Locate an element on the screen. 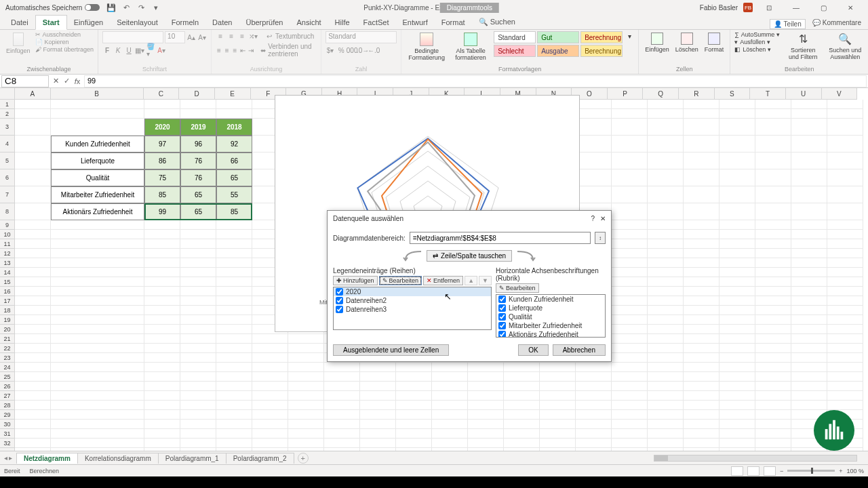 The height and width of the screenshot is (488, 868). category-item: Qualität is located at coordinates (551, 317).